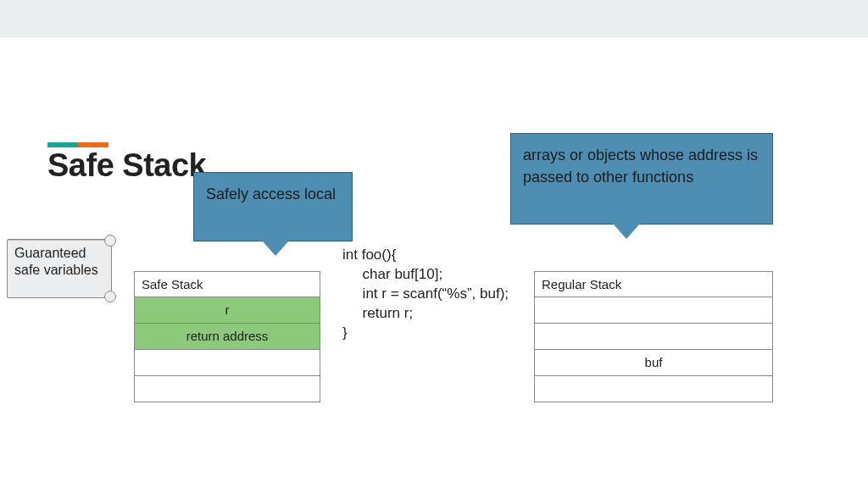  What do you see at coordinates (641, 166) in the screenshot?
I see `callout-arrays-text: arrays or objects whose address is passe…` at bounding box center [641, 166].